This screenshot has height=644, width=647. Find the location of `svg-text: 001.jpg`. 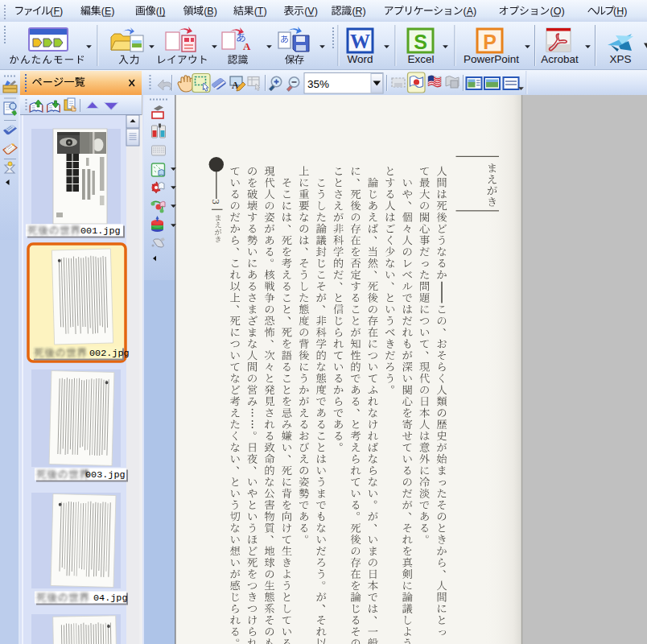

svg-text: 001.jpg is located at coordinates (101, 231).